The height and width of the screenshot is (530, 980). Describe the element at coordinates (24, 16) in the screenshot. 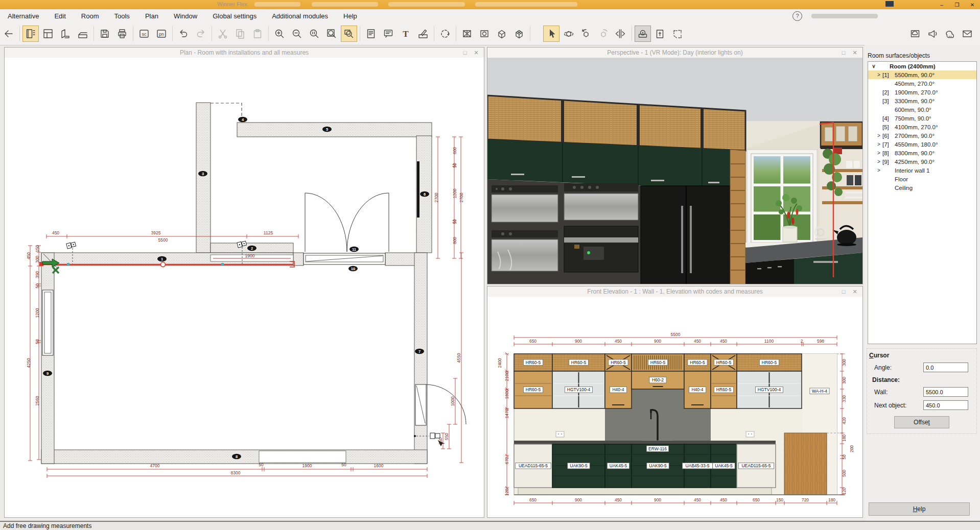

I see `menu-alternative: Alternative` at that location.